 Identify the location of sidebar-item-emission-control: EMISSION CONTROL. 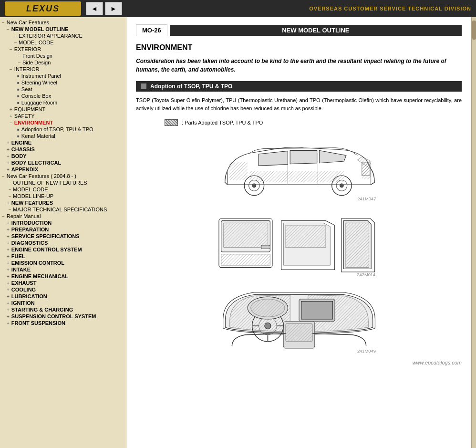
(63, 263).